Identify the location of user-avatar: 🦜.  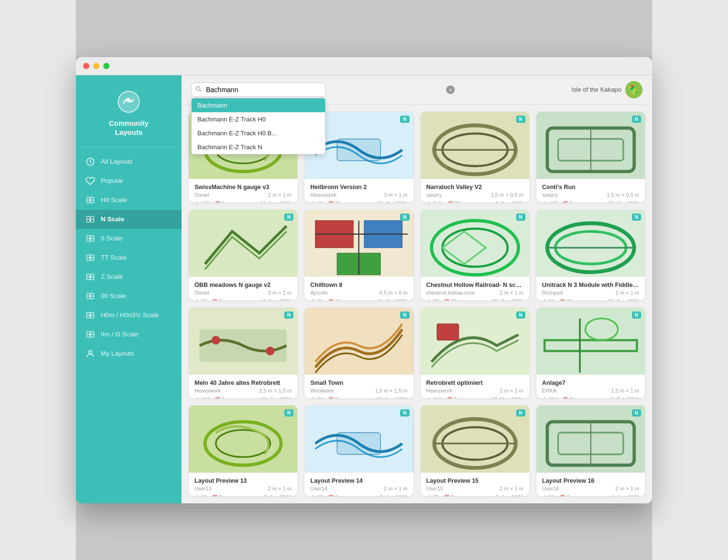
(634, 90).